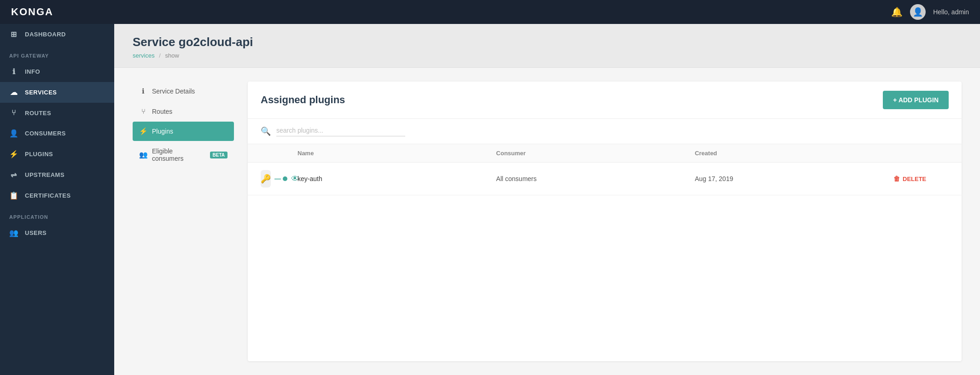 This screenshot has height=375, width=980. I want to click on upstreams-icon: ⇌, so click(14, 175).